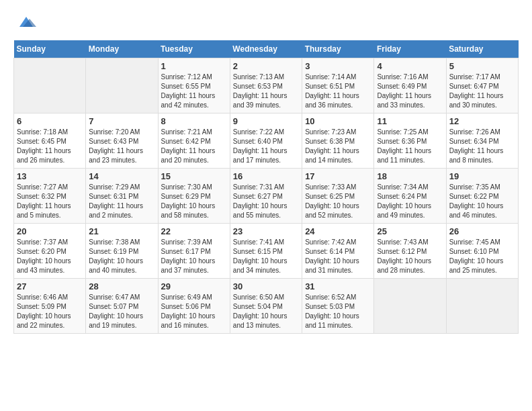 The width and height of the screenshot is (532, 411). Describe the element at coordinates (266, 66) in the screenshot. I see `day-number: 2` at that location.